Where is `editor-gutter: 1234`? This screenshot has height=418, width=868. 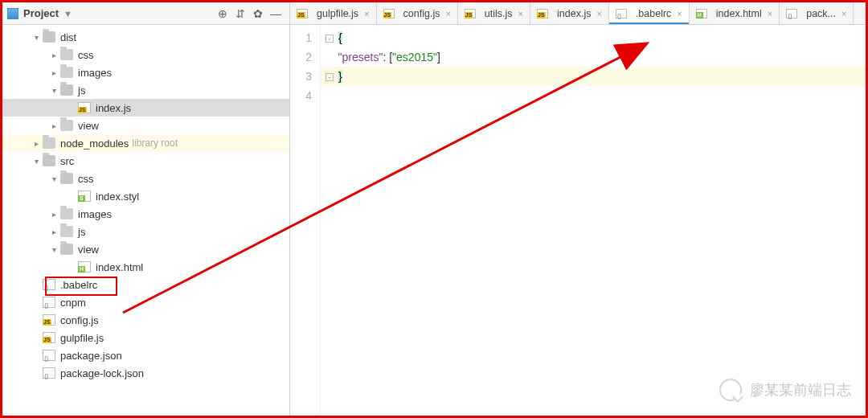 editor-gutter: 1234 is located at coordinates (305, 220).